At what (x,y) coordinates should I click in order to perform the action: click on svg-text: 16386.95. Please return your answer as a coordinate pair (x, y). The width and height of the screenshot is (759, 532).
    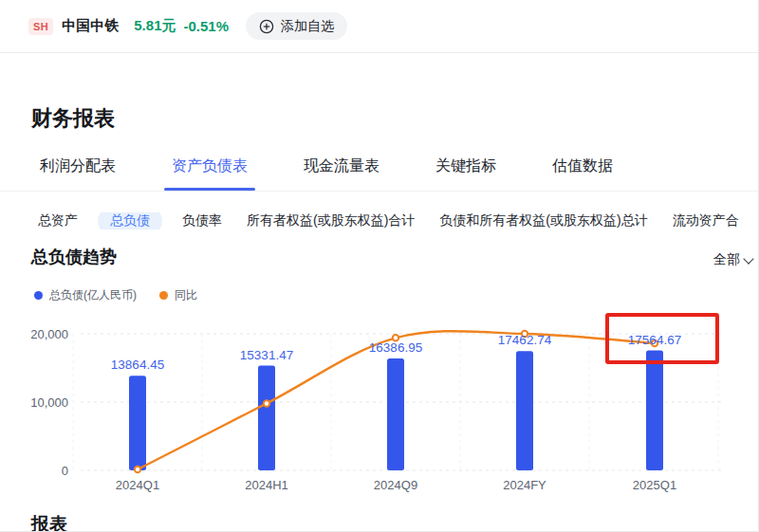
    Looking at the image, I should click on (396, 347).